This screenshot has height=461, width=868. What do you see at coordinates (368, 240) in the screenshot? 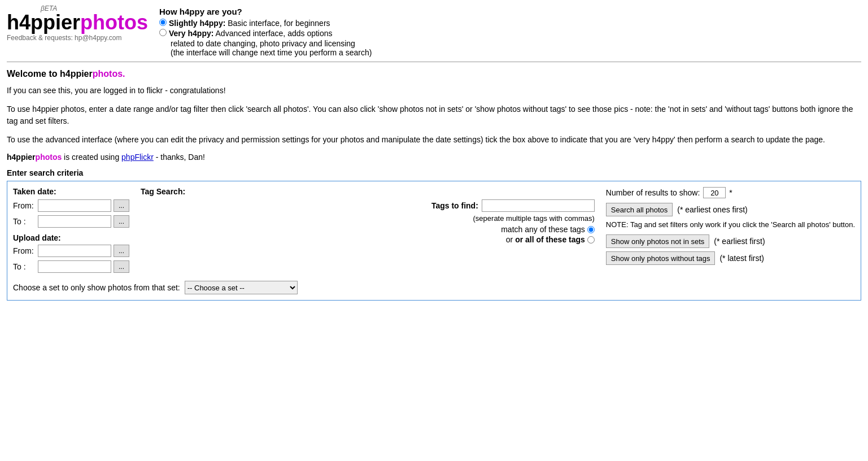
I see `match-all-row: or or all of these tags` at bounding box center [368, 240].